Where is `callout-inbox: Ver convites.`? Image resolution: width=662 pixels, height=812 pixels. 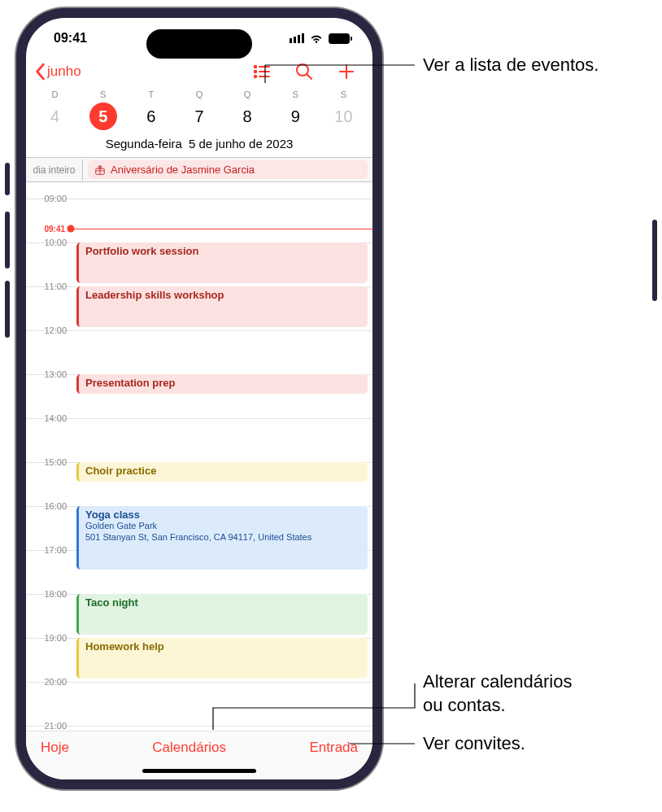
callout-inbox: Ver convites. is located at coordinates (474, 744).